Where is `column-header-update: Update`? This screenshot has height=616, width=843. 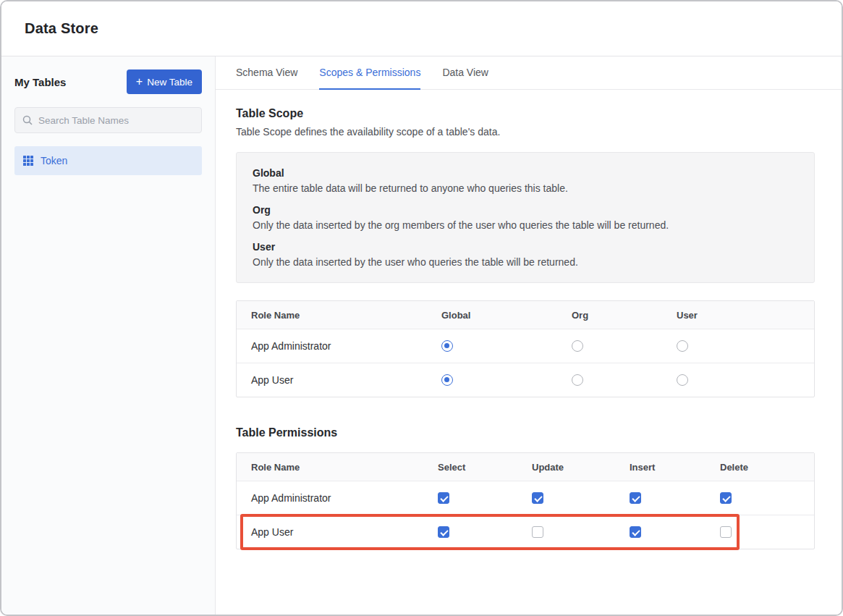
column-header-update: Update is located at coordinates (580, 467).